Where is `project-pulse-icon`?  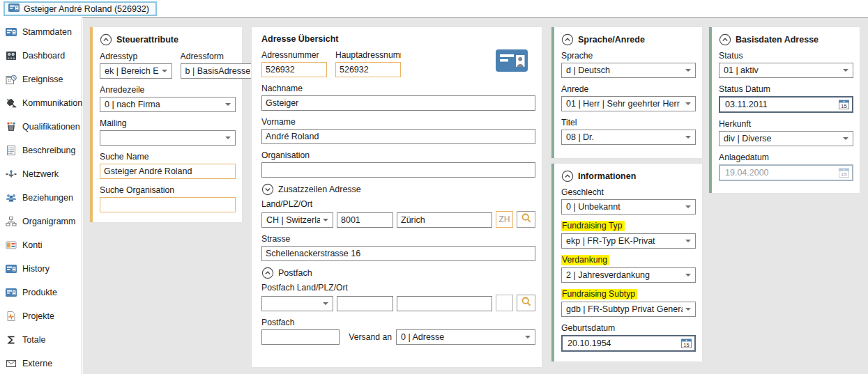 project-pulse-icon is located at coordinates (11, 316).